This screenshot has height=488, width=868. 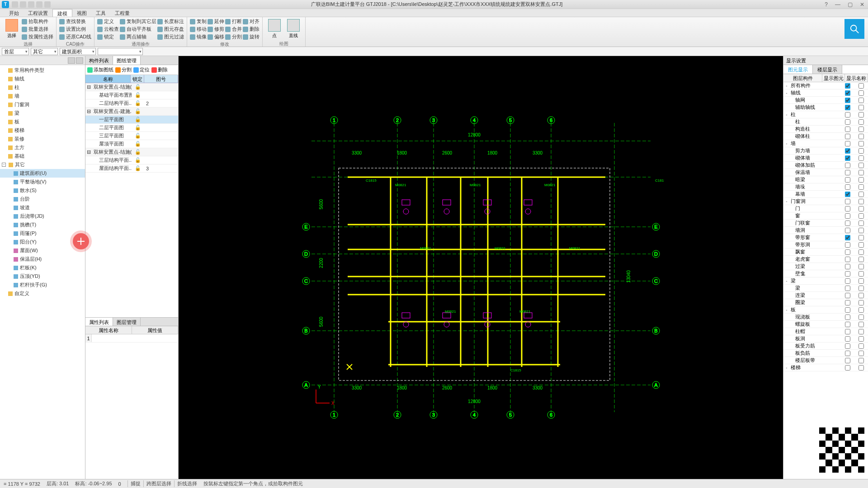 I want to click on search-button, so click(x=854, y=29).